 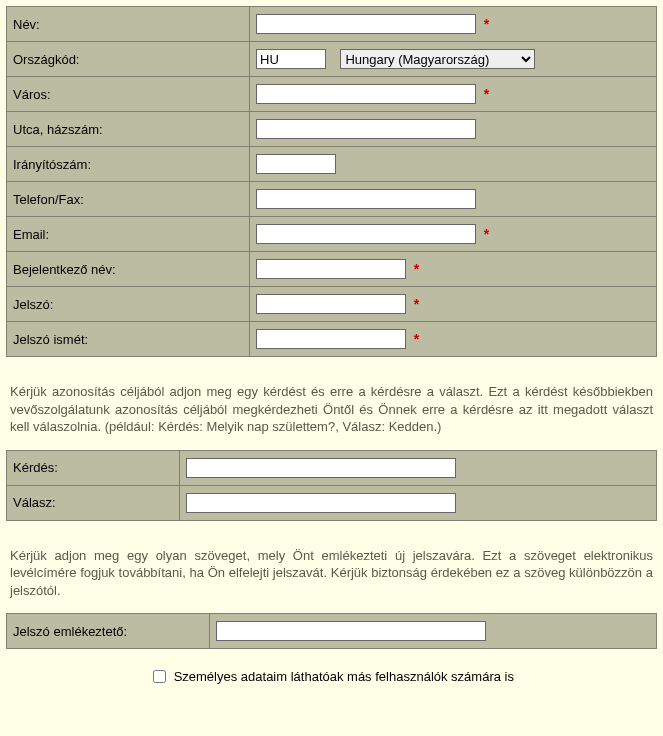 What do you see at coordinates (128, 24) in the screenshot?
I see `name-label: Név:` at bounding box center [128, 24].